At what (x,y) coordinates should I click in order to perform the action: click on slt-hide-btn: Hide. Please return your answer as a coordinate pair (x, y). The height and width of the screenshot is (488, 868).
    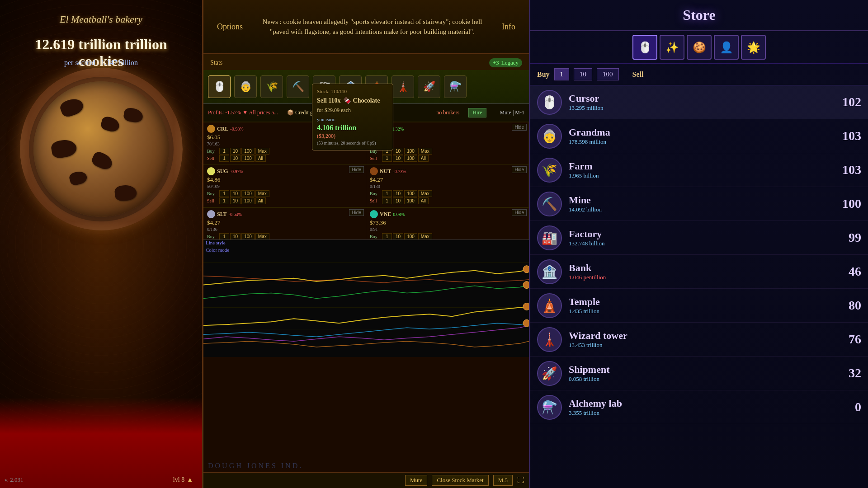
    Looking at the image, I should click on (356, 212).